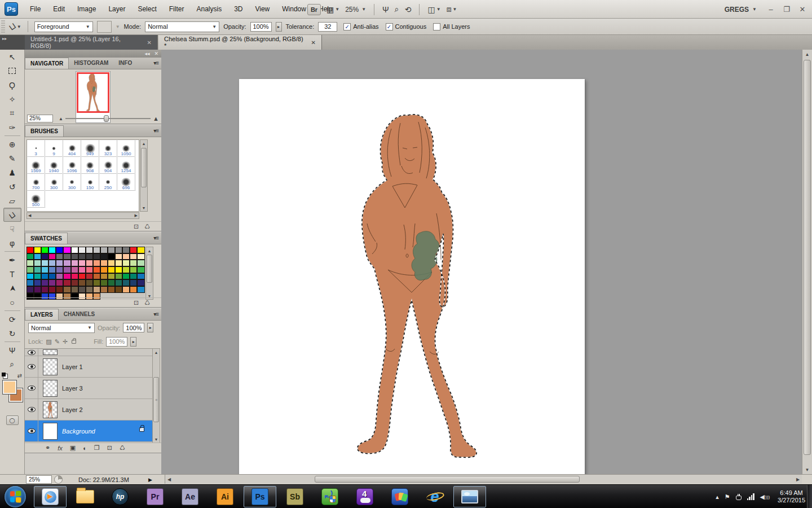 This screenshot has width=812, height=508. What do you see at coordinates (156, 396) in the screenshot?
I see `layers-scrollbar: ▲ ≡ ▼` at bounding box center [156, 396].